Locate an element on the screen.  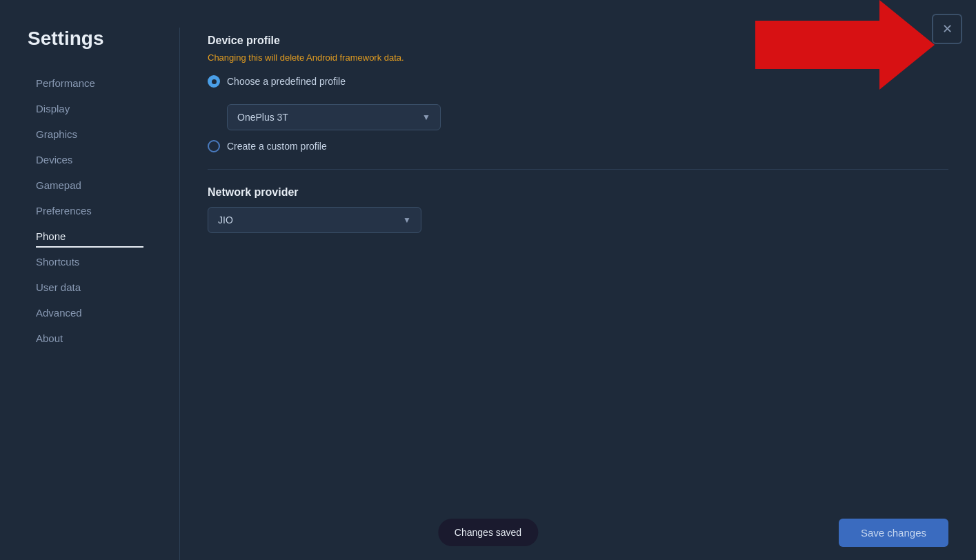
radio-custom-input is located at coordinates (214, 146).